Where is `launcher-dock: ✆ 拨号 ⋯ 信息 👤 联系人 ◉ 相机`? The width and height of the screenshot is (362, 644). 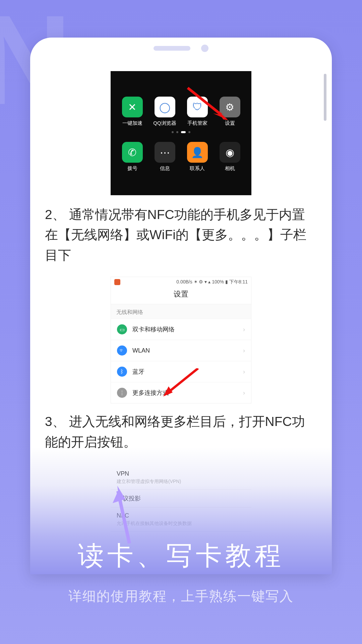 launcher-dock: ✆ 拨号 ⋯ 信息 👤 联系人 ◉ 相机 is located at coordinates (181, 157).